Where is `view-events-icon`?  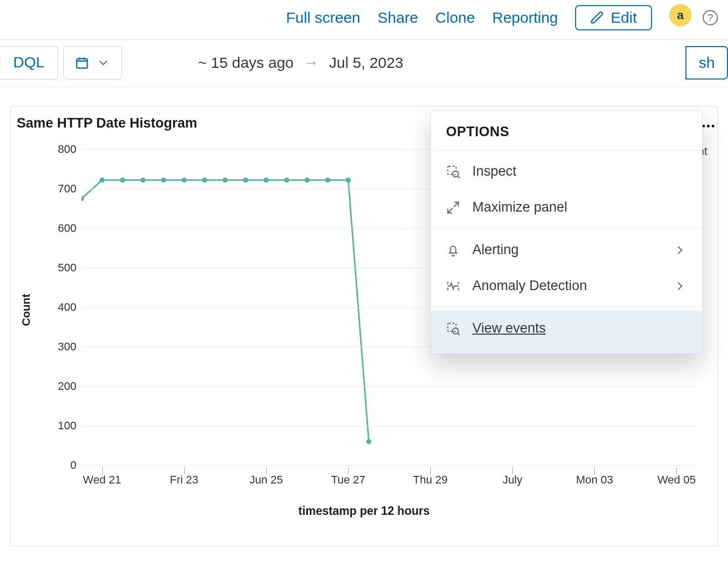 view-events-icon is located at coordinates (453, 329).